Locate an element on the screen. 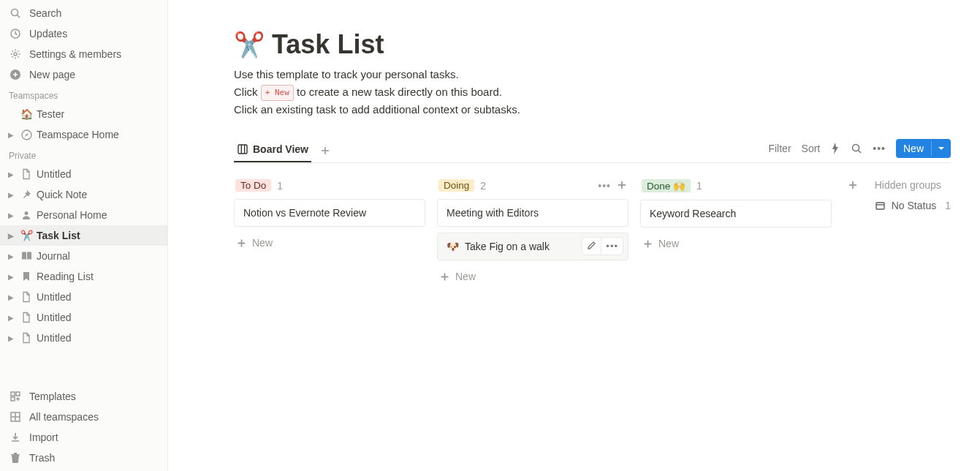  nav-new-page: New page is located at coordinates (83, 75).